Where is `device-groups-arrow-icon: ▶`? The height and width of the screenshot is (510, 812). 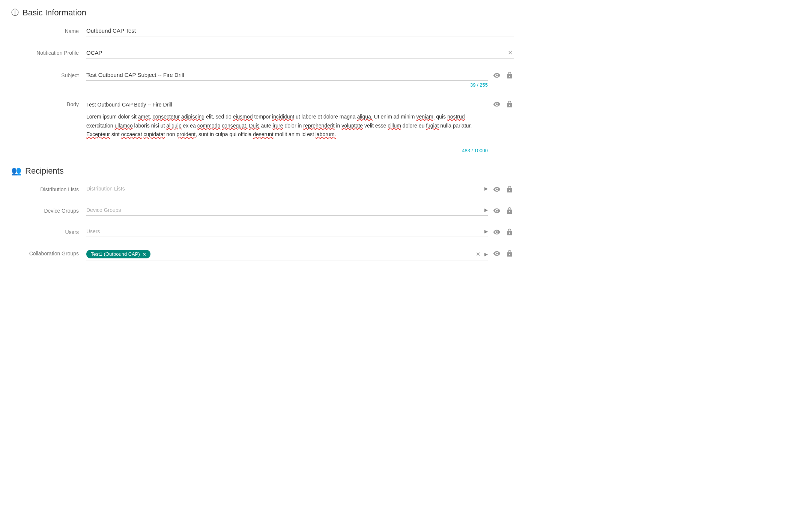 device-groups-arrow-icon: ▶ is located at coordinates (486, 210).